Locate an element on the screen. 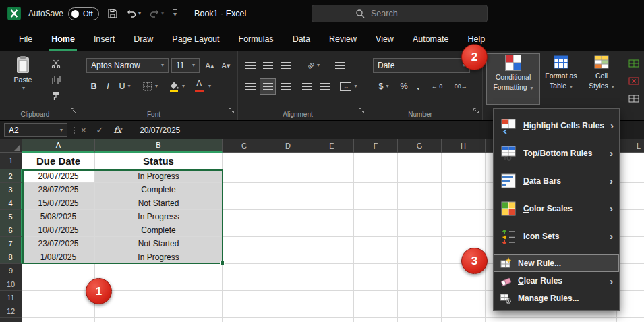  cell-C2 is located at coordinates (244, 176).